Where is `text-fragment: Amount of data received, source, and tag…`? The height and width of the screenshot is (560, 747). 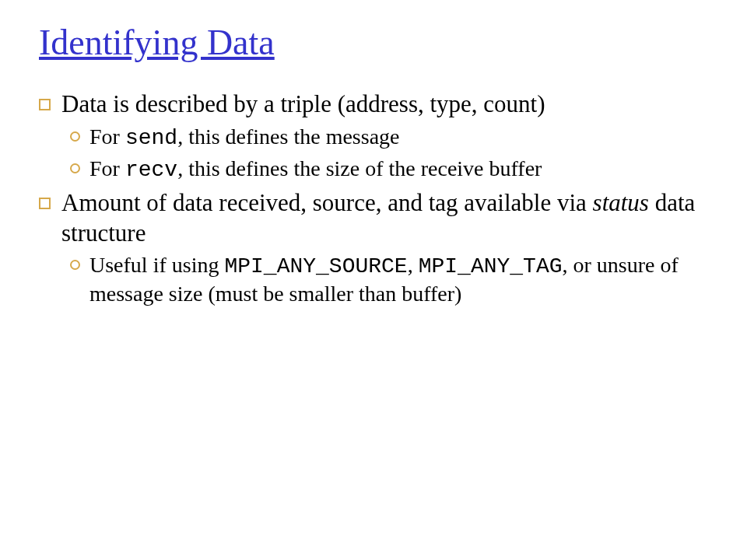
text-fragment: Amount of data received, source, and tag… is located at coordinates (327, 202).